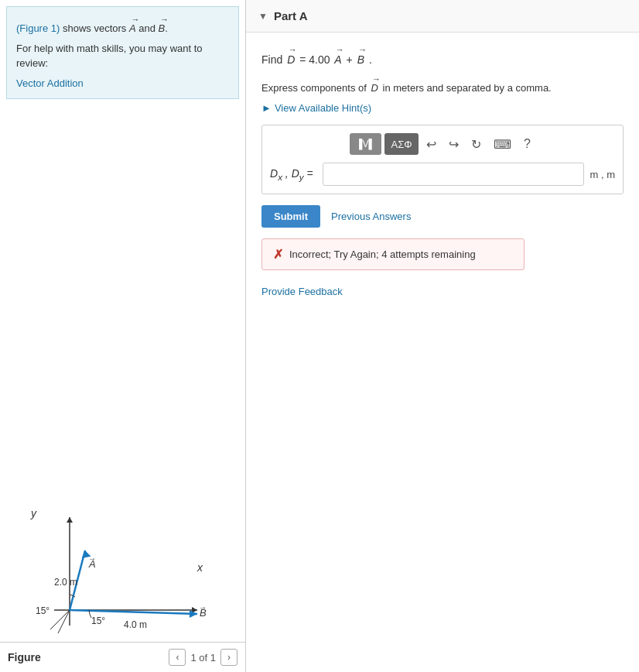 This screenshot has width=639, height=672. I want to click on answer-unit: m , m, so click(603, 175).